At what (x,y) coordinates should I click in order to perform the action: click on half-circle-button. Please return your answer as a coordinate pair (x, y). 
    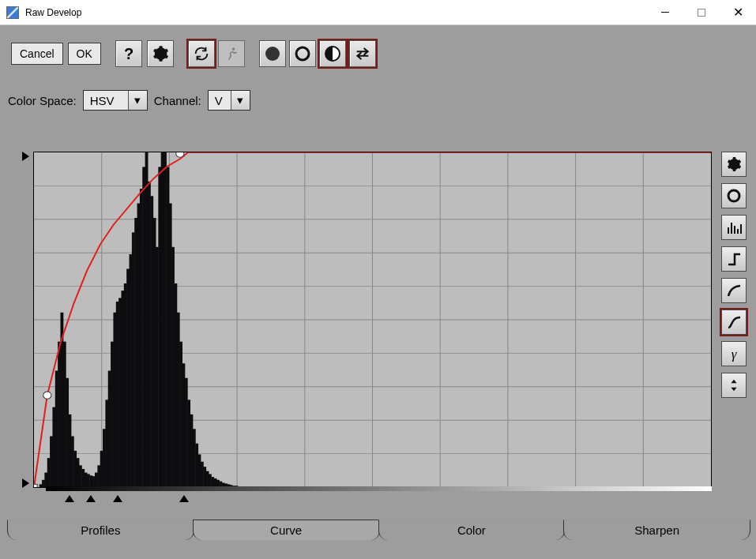
    Looking at the image, I should click on (333, 54).